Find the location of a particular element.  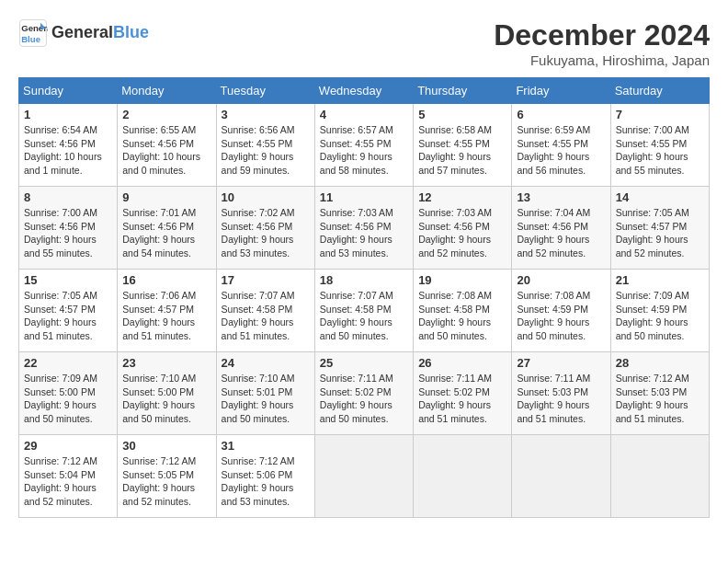

day-number: 28 is located at coordinates (660, 362).